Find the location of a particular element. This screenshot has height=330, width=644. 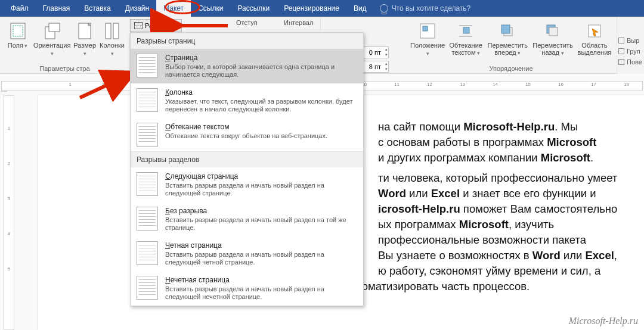

tab-mailings: Рассылки is located at coordinates (253, 8).